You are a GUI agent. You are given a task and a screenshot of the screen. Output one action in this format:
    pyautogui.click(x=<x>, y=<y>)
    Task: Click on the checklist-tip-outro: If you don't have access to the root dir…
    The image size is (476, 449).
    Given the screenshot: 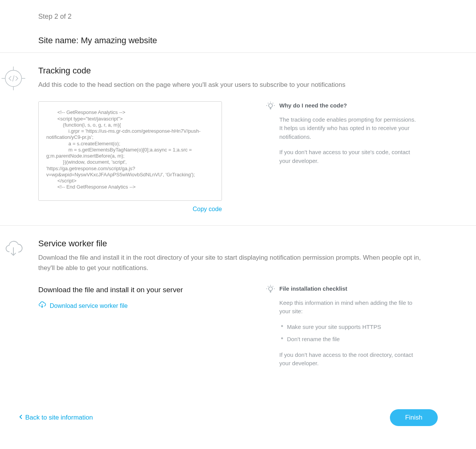 What is the action you would take?
    pyautogui.click(x=348, y=360)
    